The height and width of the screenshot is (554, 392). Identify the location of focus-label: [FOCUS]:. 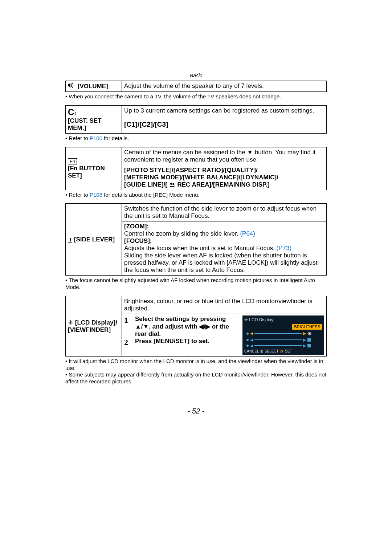
(224, 241).